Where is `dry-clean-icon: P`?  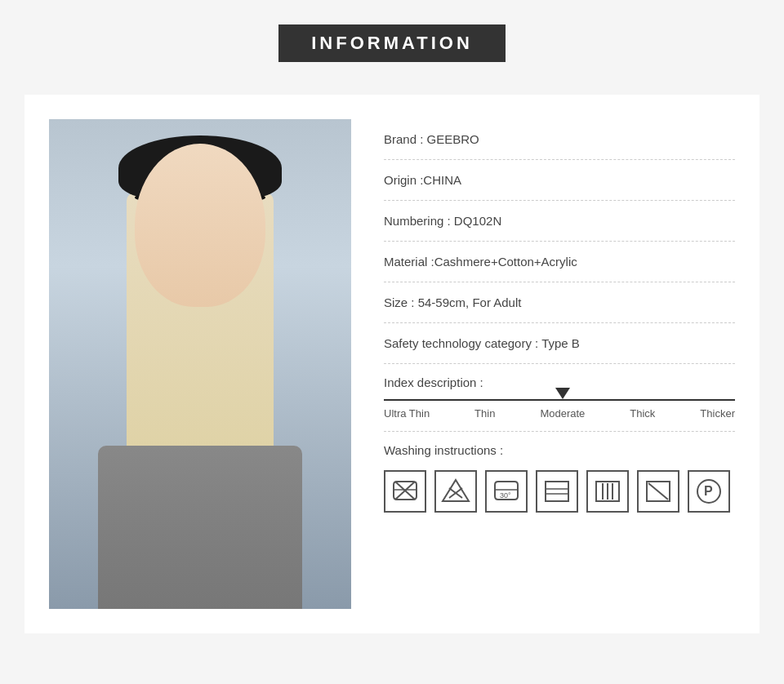 dry-clean-icon: P is located at coordinates (709, 491).